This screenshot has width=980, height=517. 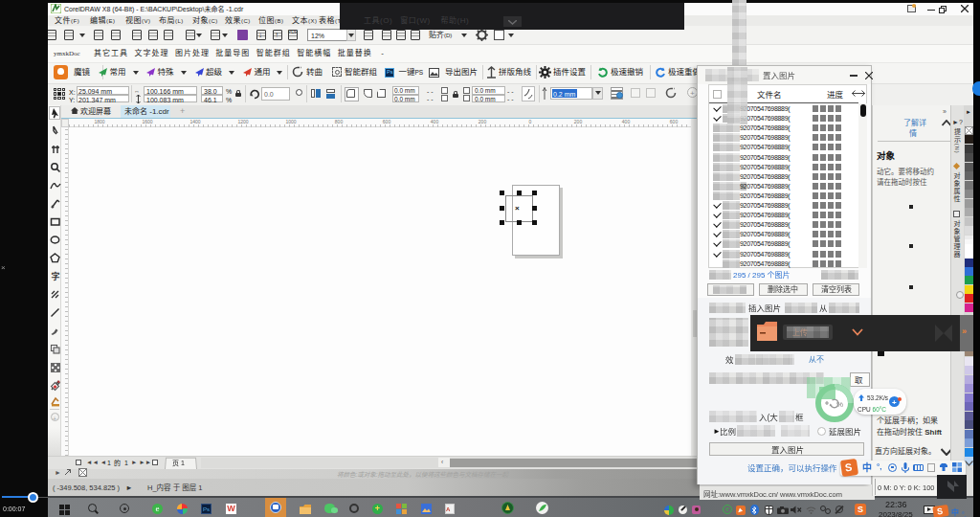 I want to click on svg-text: 字, so click(x=56, y=276).